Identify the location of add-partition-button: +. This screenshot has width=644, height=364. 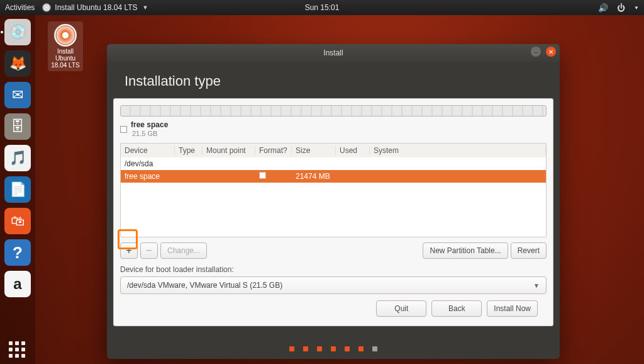
(129, 251).